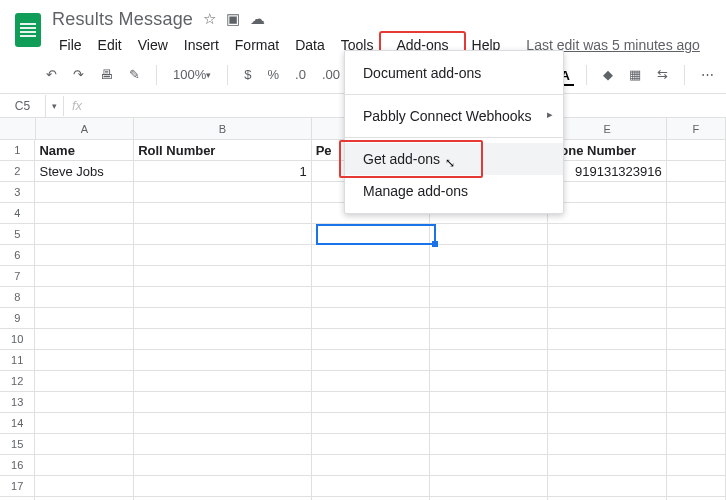 The width and height of the screenshot is (726, 500). What do you see at coordinates (233, 19) in the screenshot?
I see `move-icon: ▣` at bounding box center [233, 19].